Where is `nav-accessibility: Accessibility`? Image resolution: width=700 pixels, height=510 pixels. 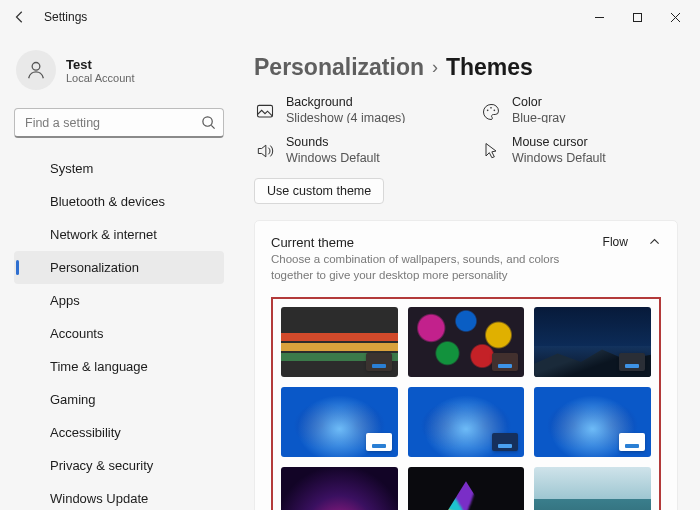 nav-accessibility: Accessibility is located at coordinates (119, 432).